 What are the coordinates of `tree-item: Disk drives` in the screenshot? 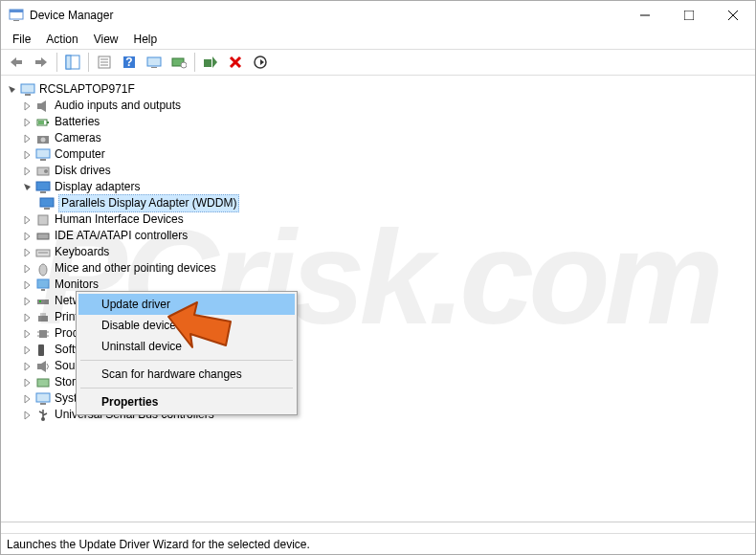 It's located at (381, 170).